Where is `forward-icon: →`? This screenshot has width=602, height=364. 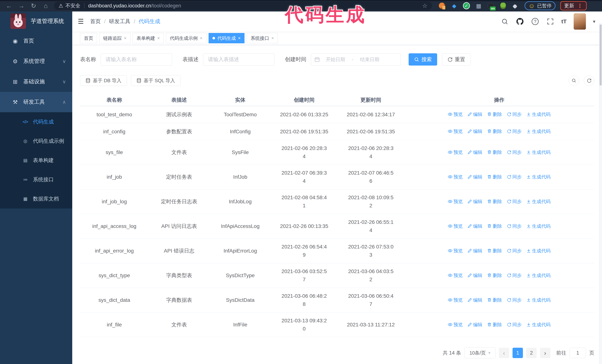 forward-icon: → is located at coordinates (21, 6).